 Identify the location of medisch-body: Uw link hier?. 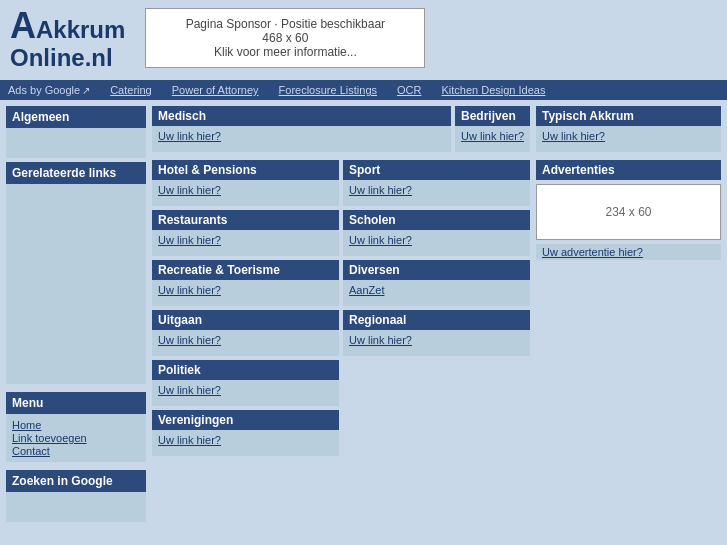
(302, 139).